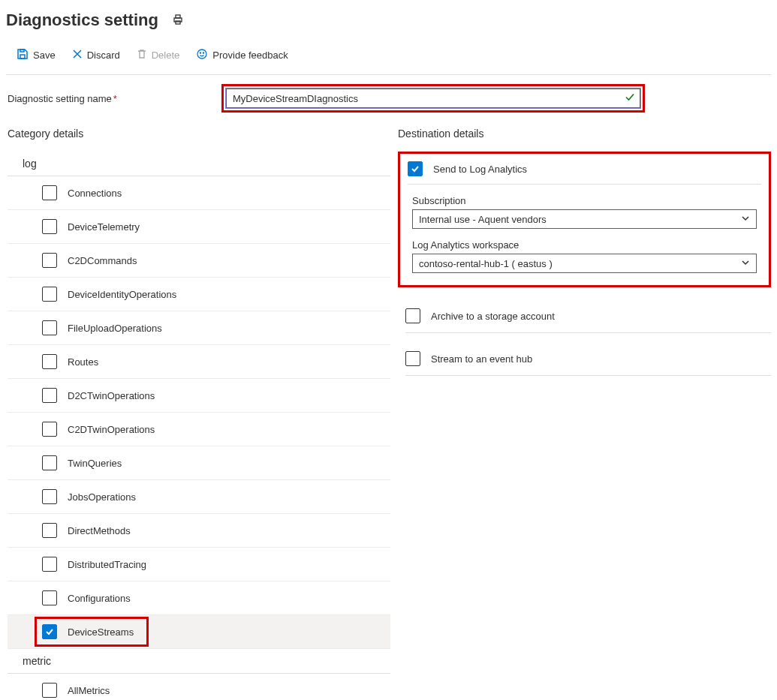 The width and height of the screenshot is (777, 700). What do you see at coordinates (584, 219) in the screenshot?
I see `log-analytics-highlight-box: Send to Log Analytics Subscription Inter…` at bounding box center [584, 219].